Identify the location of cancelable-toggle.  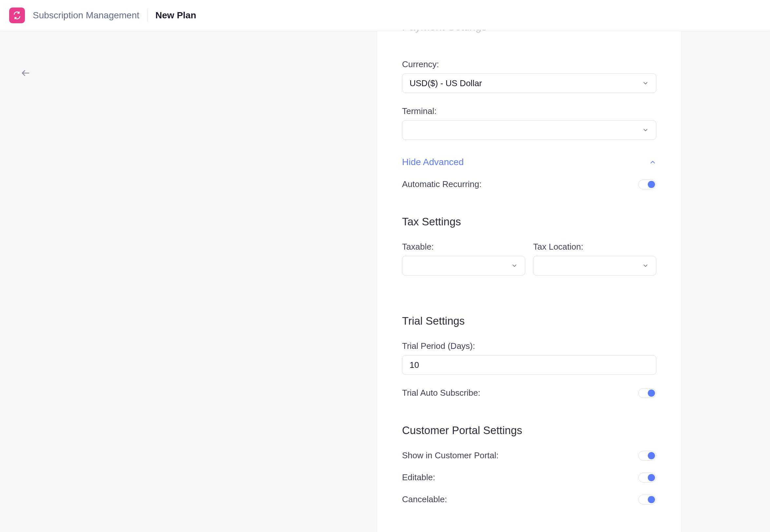
(647, 499).